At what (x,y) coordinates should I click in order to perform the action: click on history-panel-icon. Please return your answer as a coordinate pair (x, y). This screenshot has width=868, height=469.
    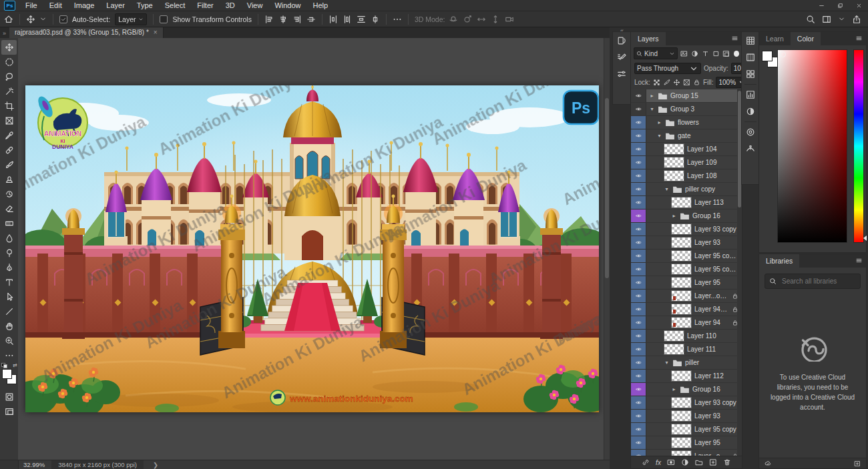
    Looking at the image, I should click on (622, 41).